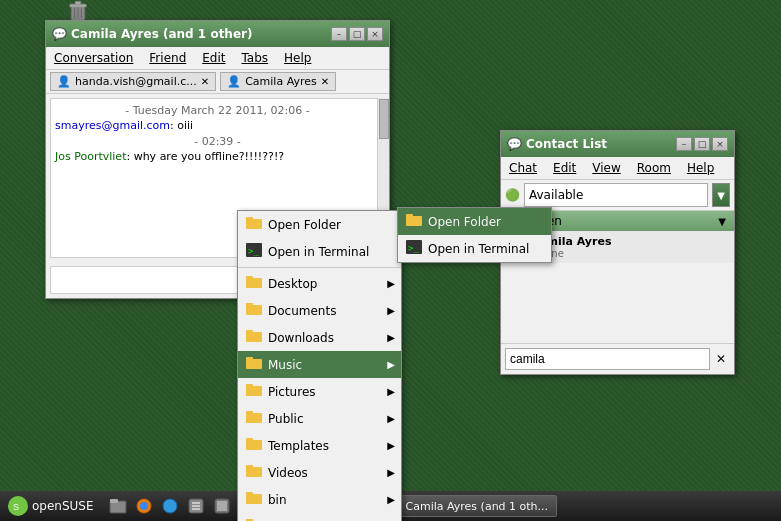  What do you see at coordinates (320, 500) in the screenshot?
I see `ctx-bin: bin ▶` at bounding box center [320, 500].